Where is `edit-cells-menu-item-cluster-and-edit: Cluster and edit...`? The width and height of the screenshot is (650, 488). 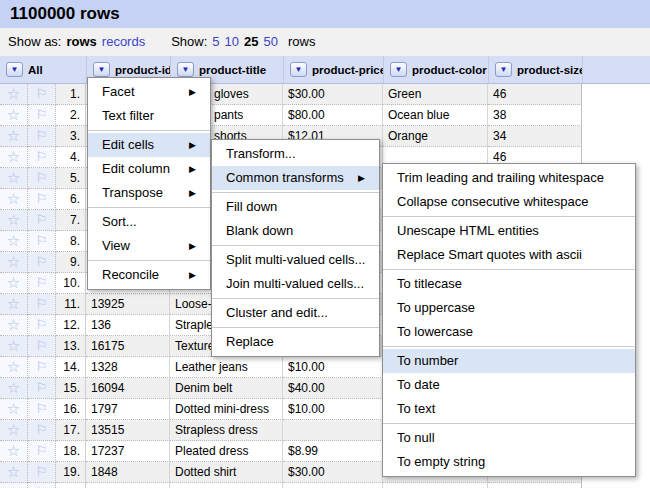
edit-cells-menu-item-cluster-and-edit: Cluster and edit... is located at coordinates (296, 313).